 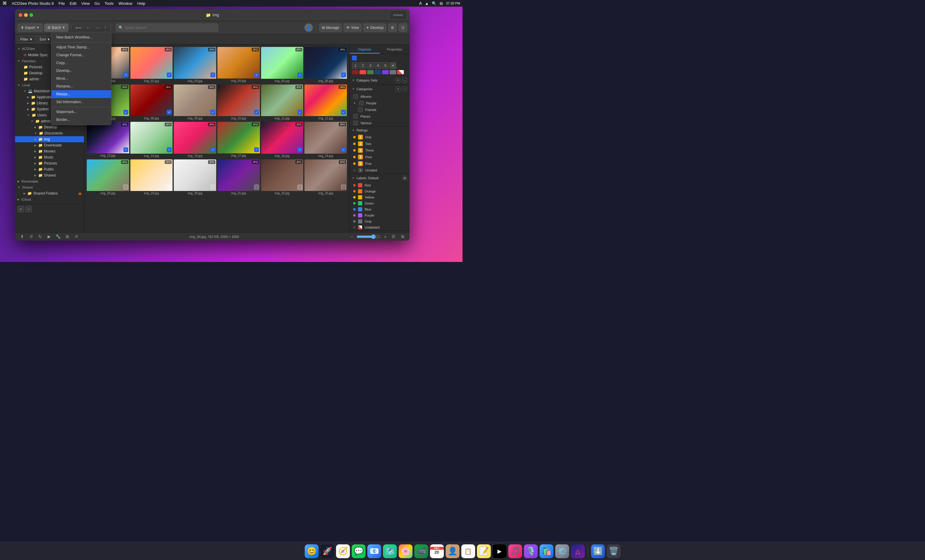 I want to click on menu-develop: Develop..., so click(x=81, y=71).